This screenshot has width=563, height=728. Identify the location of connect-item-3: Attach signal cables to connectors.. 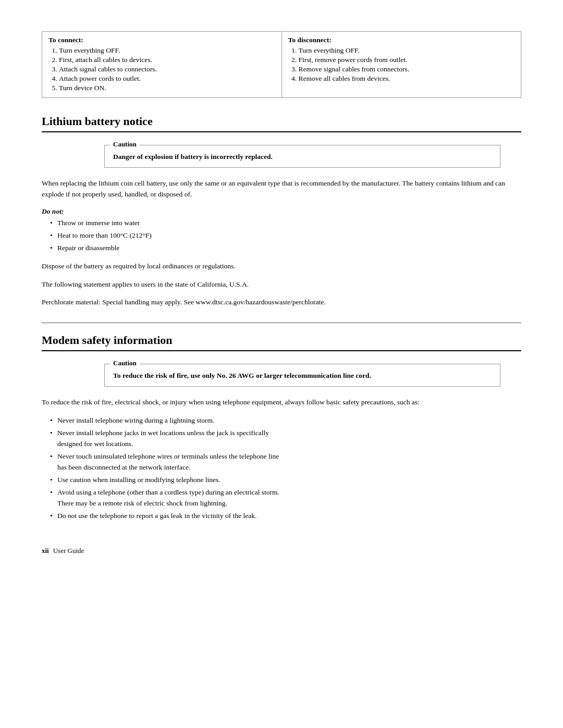
(167, 69).